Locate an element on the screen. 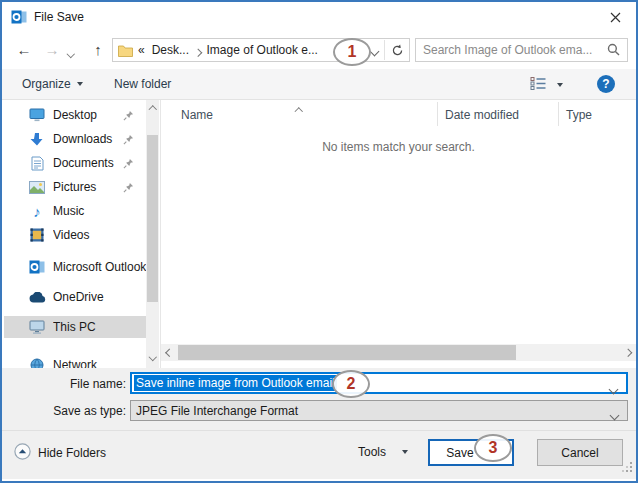 This screenshot has height=483, width=638. sidebar-item-desktop: Desktop is located at coordinates (75, 115).